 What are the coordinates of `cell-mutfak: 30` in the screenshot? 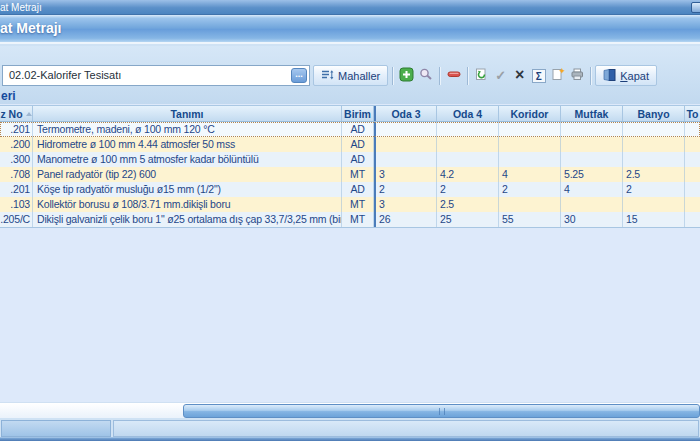 It's located at (592, 220).